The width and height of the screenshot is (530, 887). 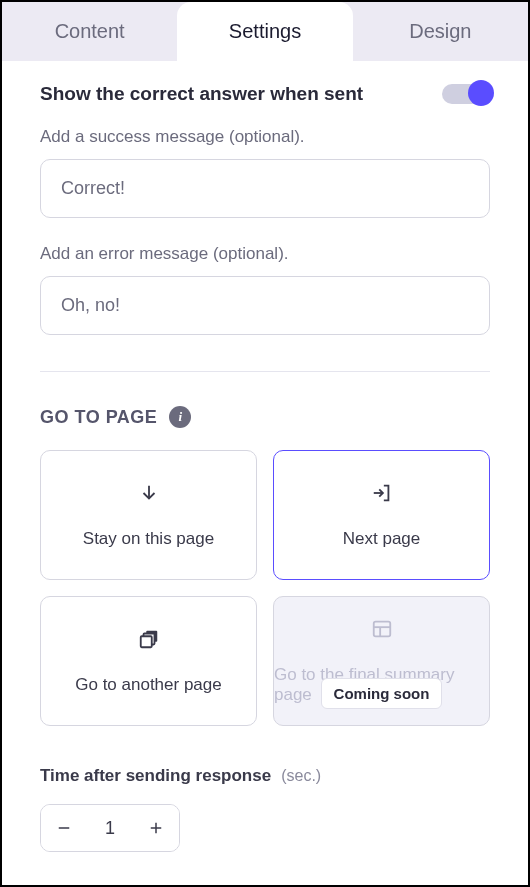 What do you see at coordinates (202, 94) in the screenshot?
I see `show-answer-label: Show the correct answer when sent` at bounding box center [202, 94].